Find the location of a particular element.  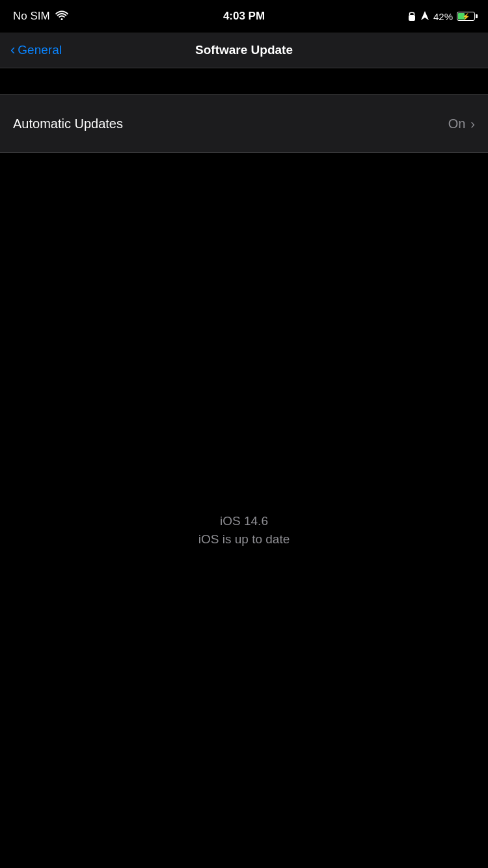

status-left: No SIM is located at coordinates (40, 17).